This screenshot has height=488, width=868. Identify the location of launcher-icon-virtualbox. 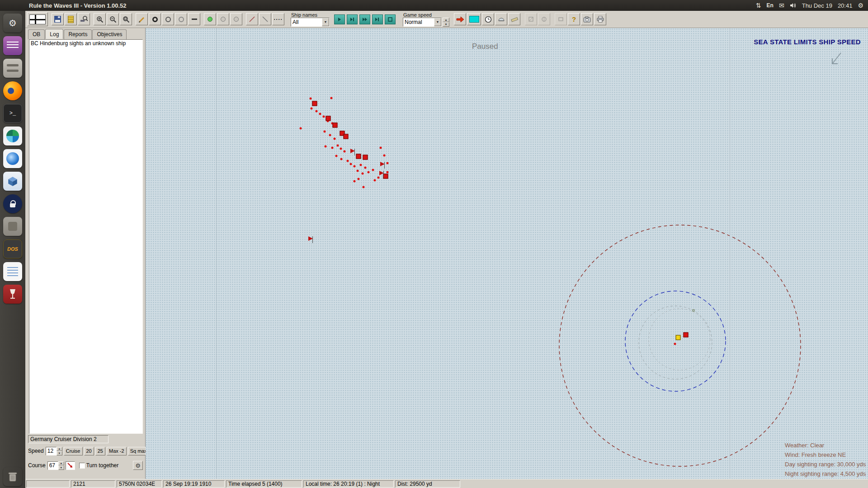
(13, 181).